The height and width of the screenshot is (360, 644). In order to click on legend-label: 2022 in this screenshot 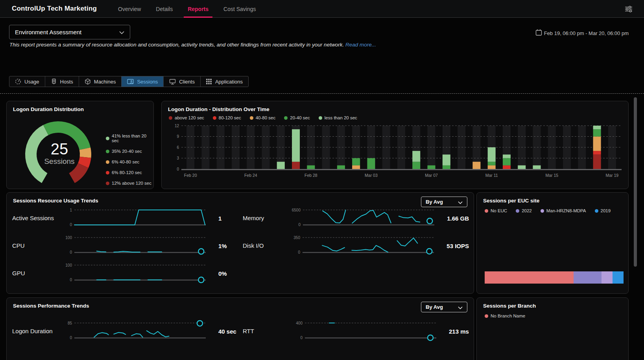, I will do `click(527, 211)`.